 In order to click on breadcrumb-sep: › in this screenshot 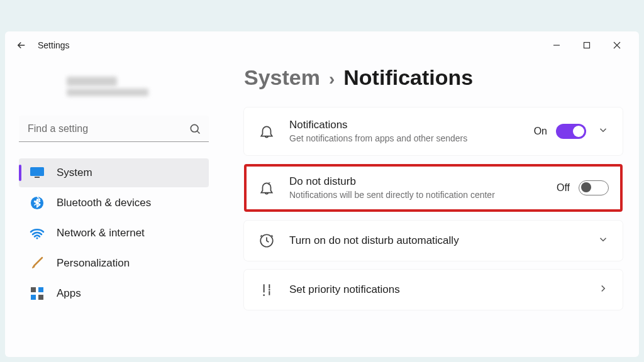, I will do `click(332, 79)`.